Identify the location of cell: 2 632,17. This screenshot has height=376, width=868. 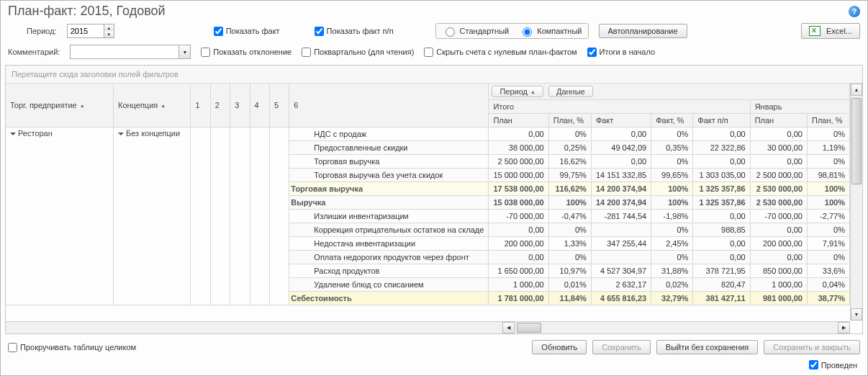
(620, 285).